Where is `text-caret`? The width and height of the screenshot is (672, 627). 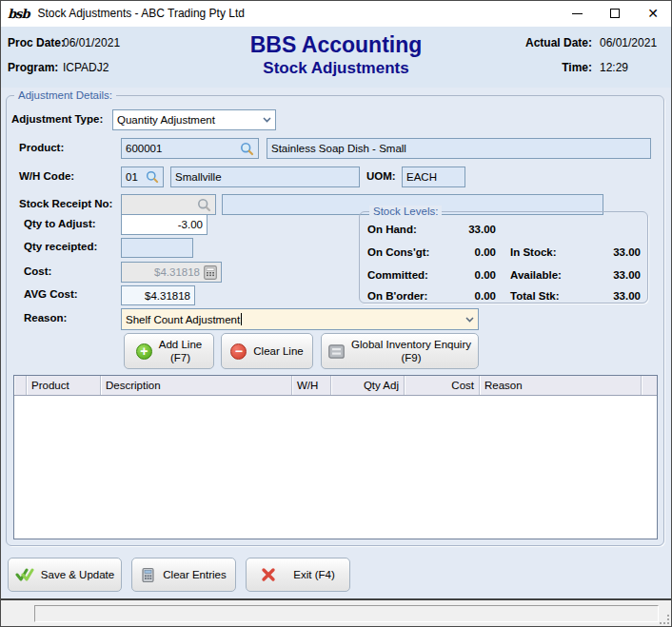
text-caret is located at coordinates (242, 320).